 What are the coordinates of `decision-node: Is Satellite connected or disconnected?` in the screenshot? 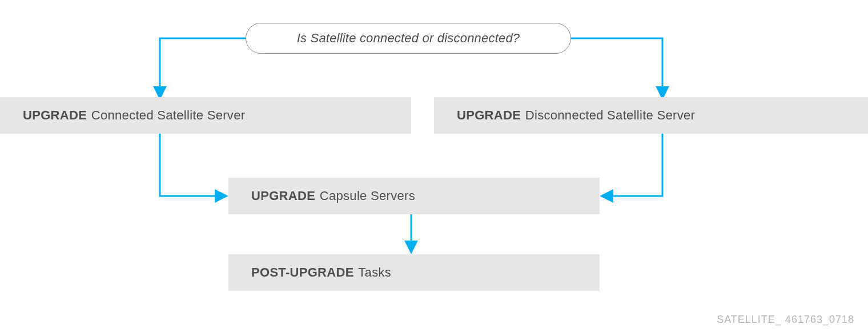 It's located at (408, 38).